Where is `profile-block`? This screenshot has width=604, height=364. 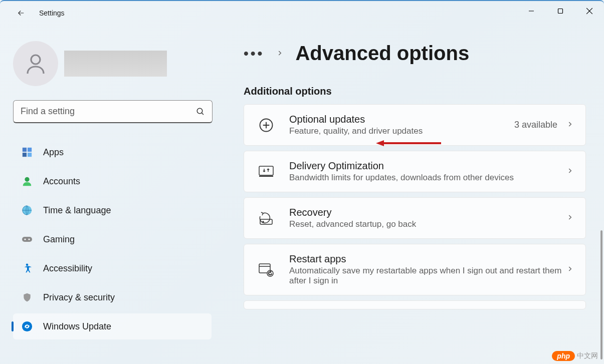 profile-block is located at coordinates (112, 64).